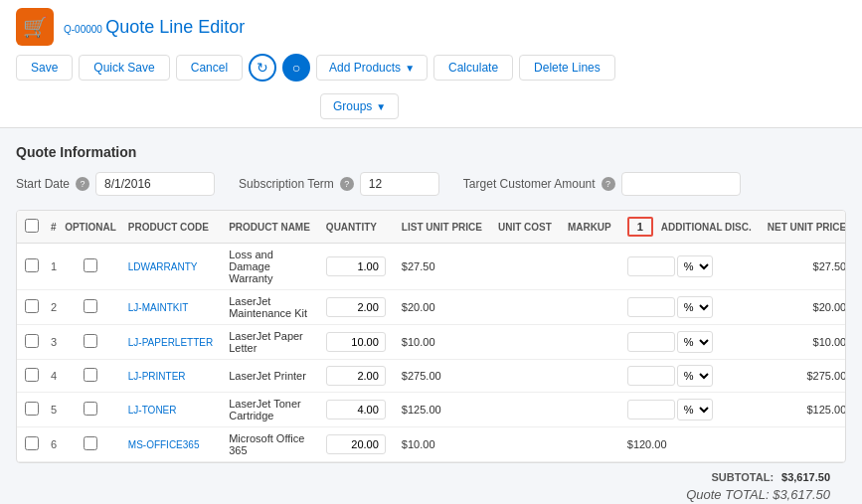 The height and width of the screenshot is (504, 862). Describe the element at coordinates (431, 445) in the screenshot. I see `table-row: 6 MS-OFFICE365 Microsoft Office 365 $10.…` at that location.